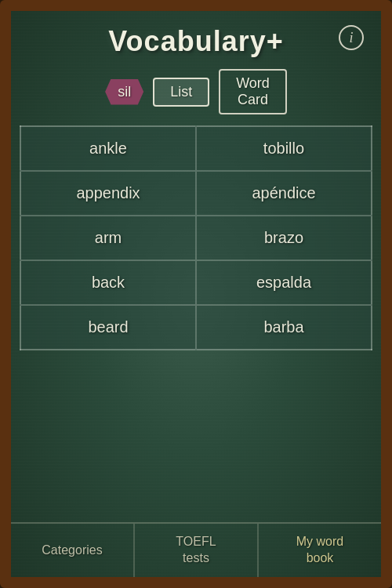  What do you see at coordinates (196, 149) in the screenshot?
I see `table-row: ankle tobillo` at bounding box center [196, 149].